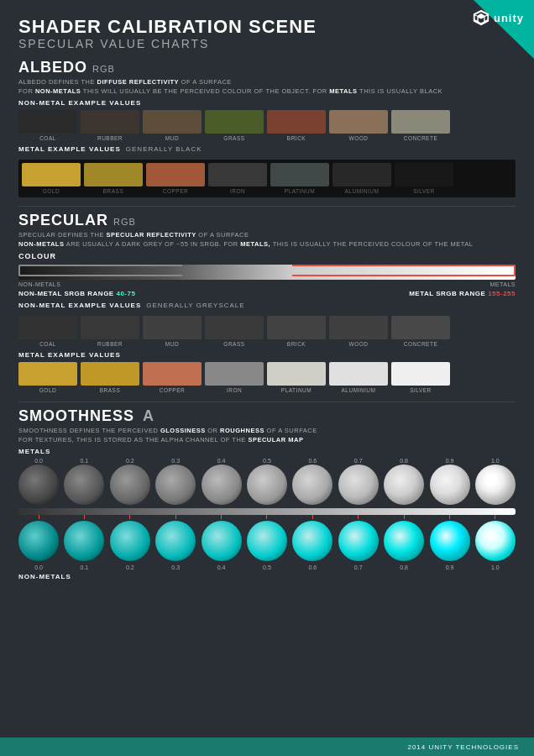  What do you see at coordinates (267, 576) in the screenshot?
I see `smoothness-nonmetals-label: NON-METALS` at bounding box center [267, 576].